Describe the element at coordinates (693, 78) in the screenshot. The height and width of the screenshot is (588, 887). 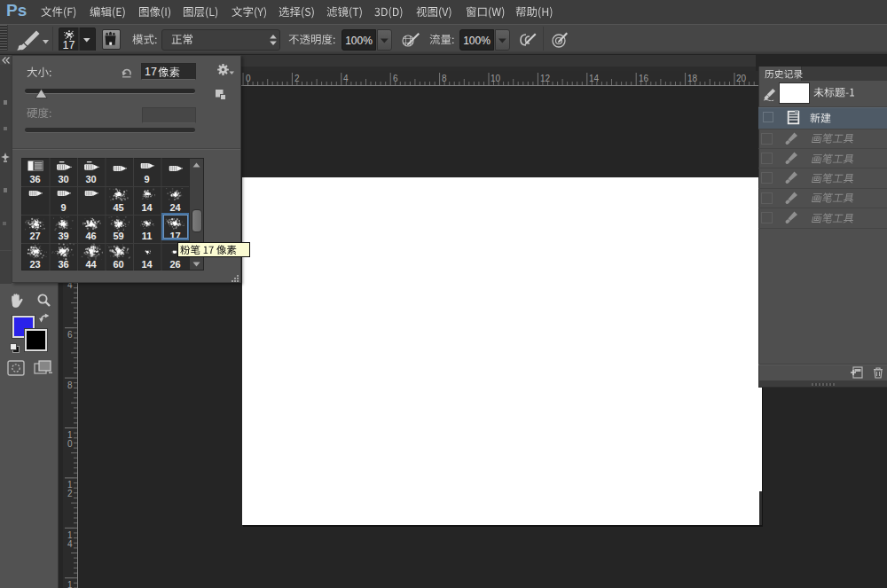
I see `svg-text: 18` at that location.